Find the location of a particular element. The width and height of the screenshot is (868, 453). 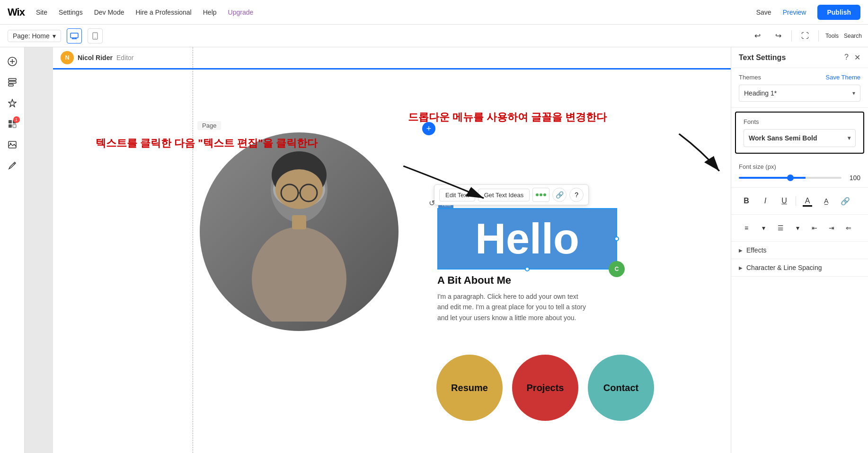

sidebar-pen-icon is located at coordinates (12, 166).